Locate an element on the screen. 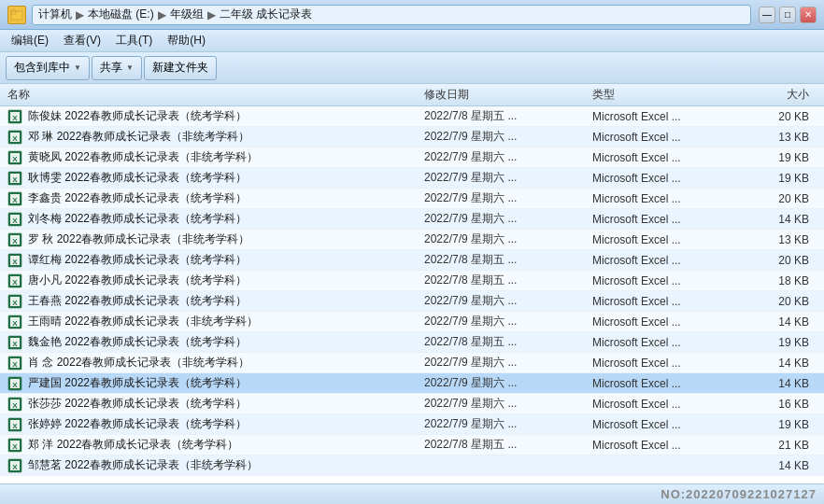  watermark: NO:20220709221027127 is located at coordinates (738, 495).